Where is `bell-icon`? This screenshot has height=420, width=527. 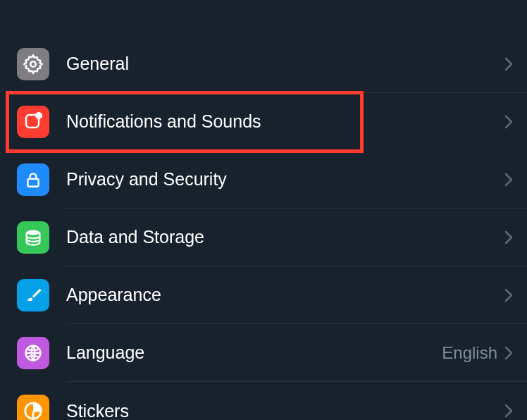
bell-icon is located at coordinates (33, 122).